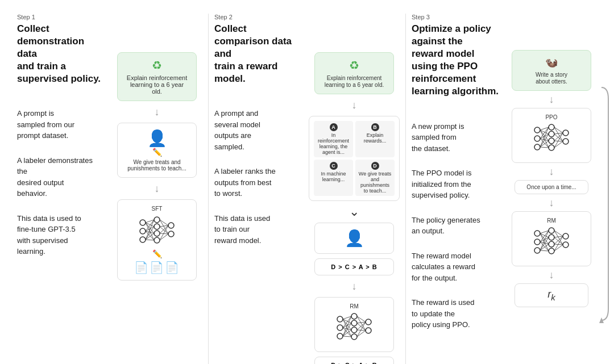 The image size is (614, 364). What do you see at coordinates (551, 78) in the screenshot?
I see `step3-prompt-text: Write a storyabout otters.` at bounding box center [551, 78].